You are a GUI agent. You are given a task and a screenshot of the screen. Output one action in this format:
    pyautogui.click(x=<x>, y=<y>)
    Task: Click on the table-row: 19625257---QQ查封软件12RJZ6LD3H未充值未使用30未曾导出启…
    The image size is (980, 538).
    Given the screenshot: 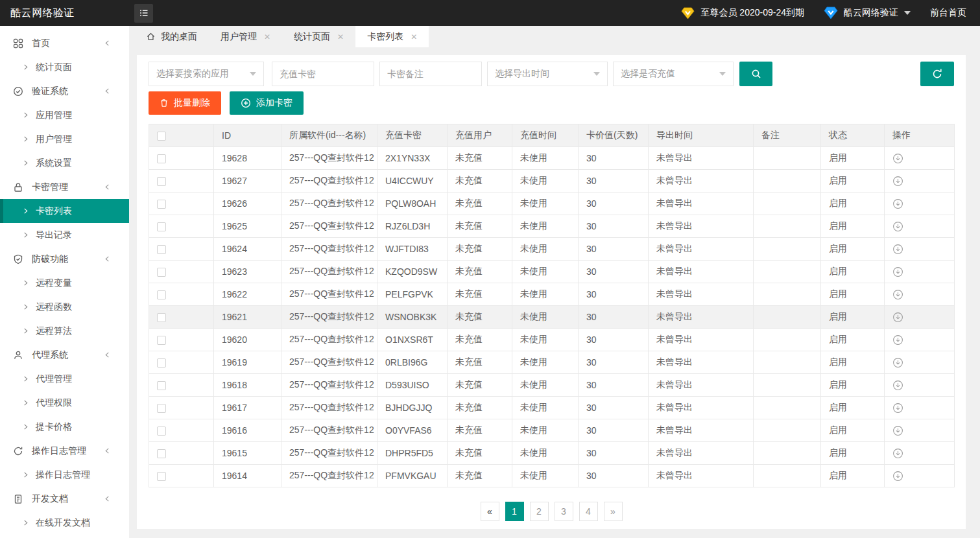 What is the action you would take?
    pyautogui.click(x=552, y=227)
    